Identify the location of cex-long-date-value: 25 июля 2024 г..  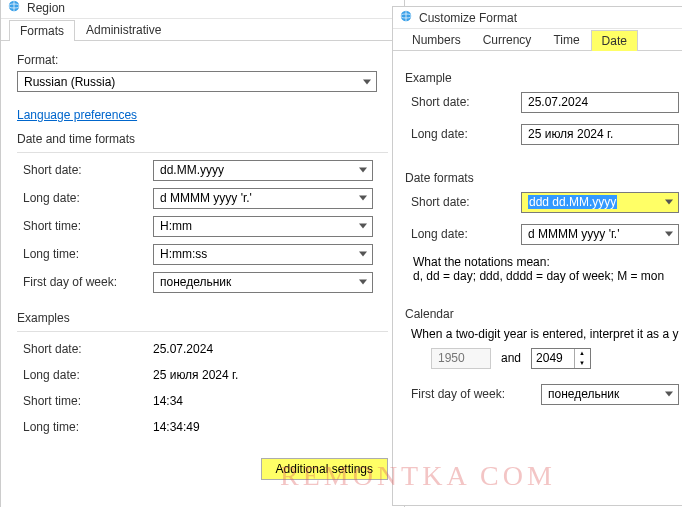
(600, 134).